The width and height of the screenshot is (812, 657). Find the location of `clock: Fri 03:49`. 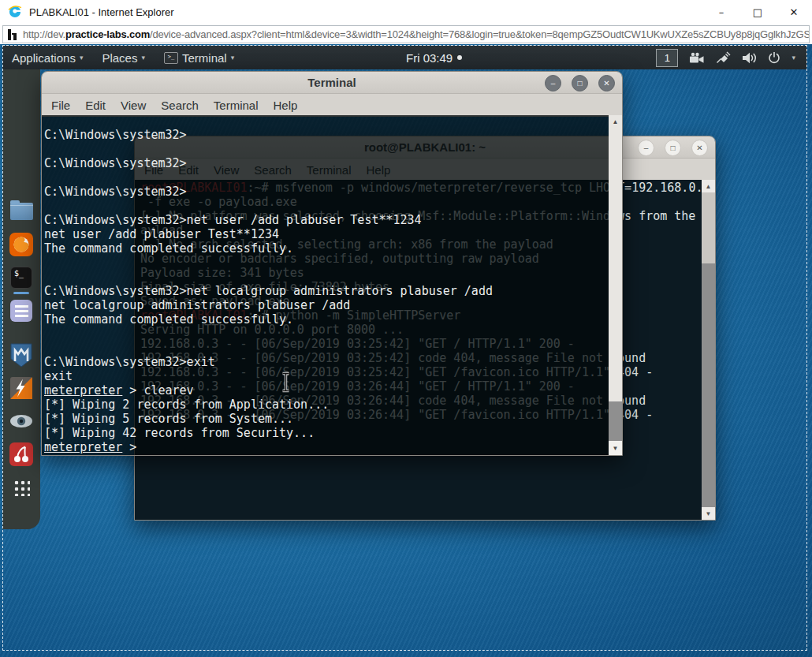

clock: Fri 03:49 is located at coordinates (434, 58).